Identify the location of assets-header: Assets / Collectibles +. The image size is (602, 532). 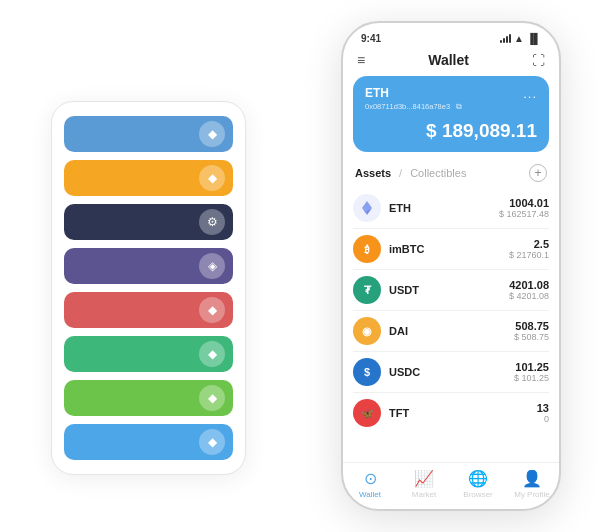
(451, 174).